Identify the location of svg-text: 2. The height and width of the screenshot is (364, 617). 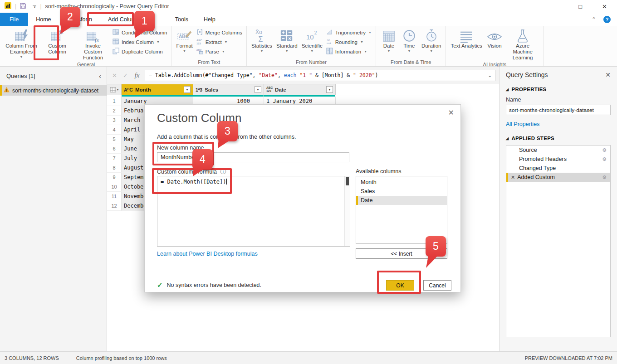
(315, 33).